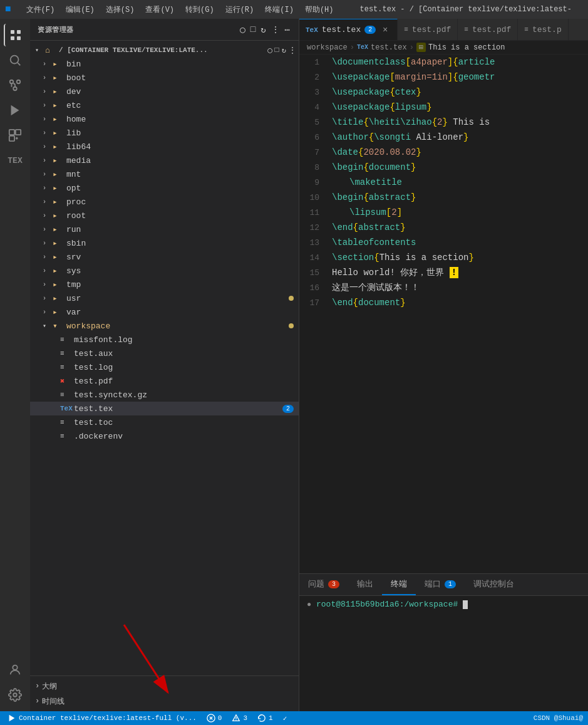 The width and height of the screenshot is (588, 725). Describe the element at coordinates (38, 701) in the screenshot. I see `timeline-chevron-icon: ›` at that location.